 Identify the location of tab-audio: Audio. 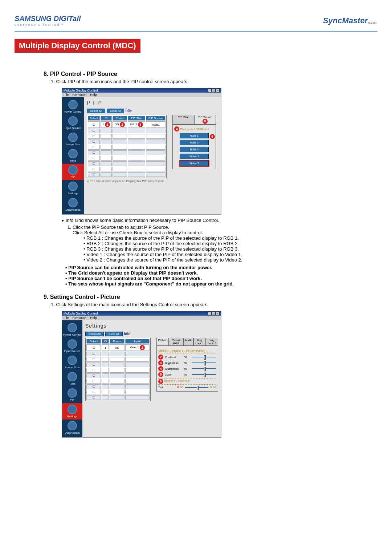
(189, 342).